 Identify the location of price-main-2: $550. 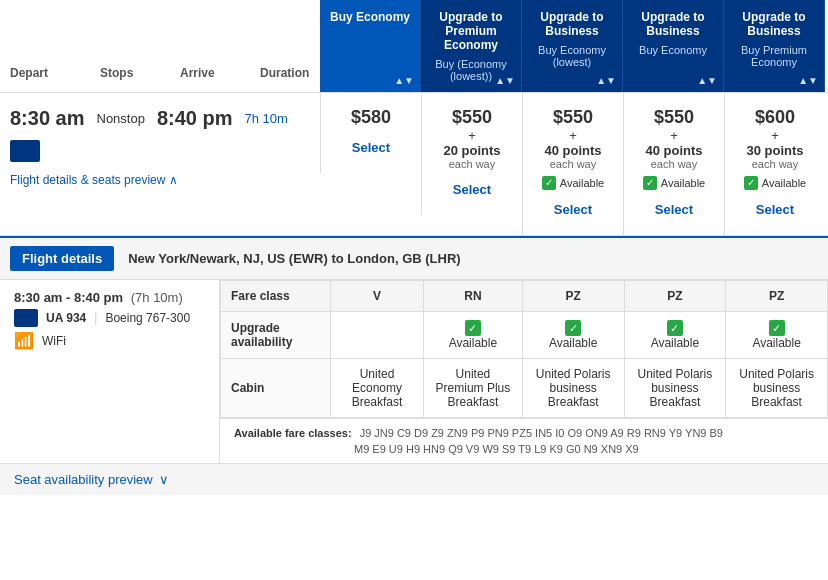
(573, 118).